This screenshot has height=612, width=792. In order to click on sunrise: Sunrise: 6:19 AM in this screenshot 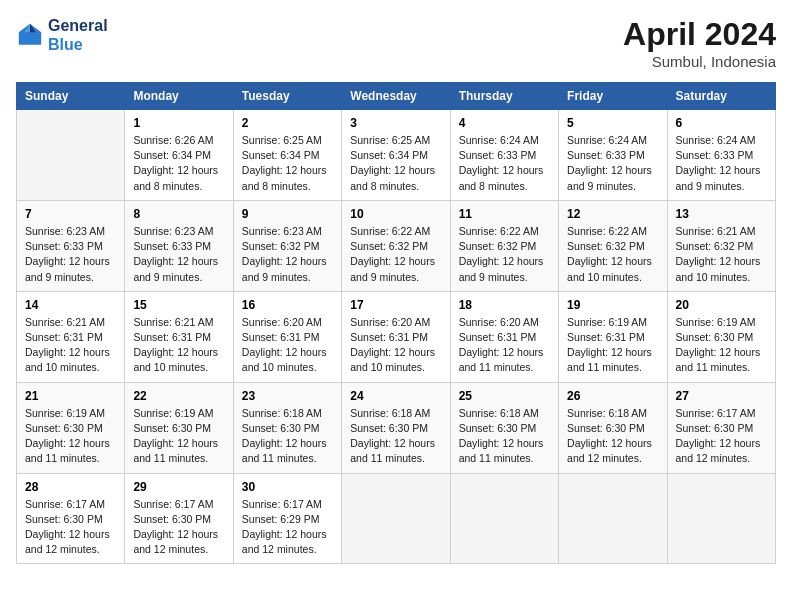, I will do `click(173, 413)`.